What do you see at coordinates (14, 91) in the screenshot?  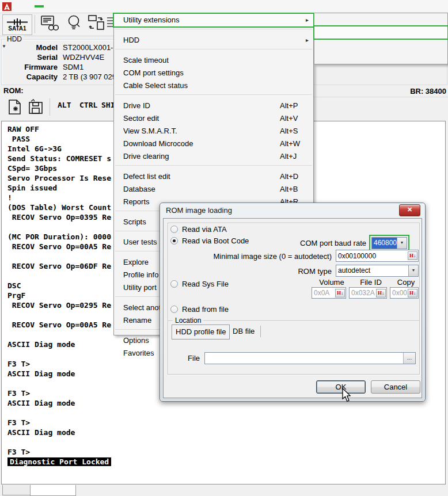 I see `rom-section-label: ROM:` at bounding box center [14, 91].